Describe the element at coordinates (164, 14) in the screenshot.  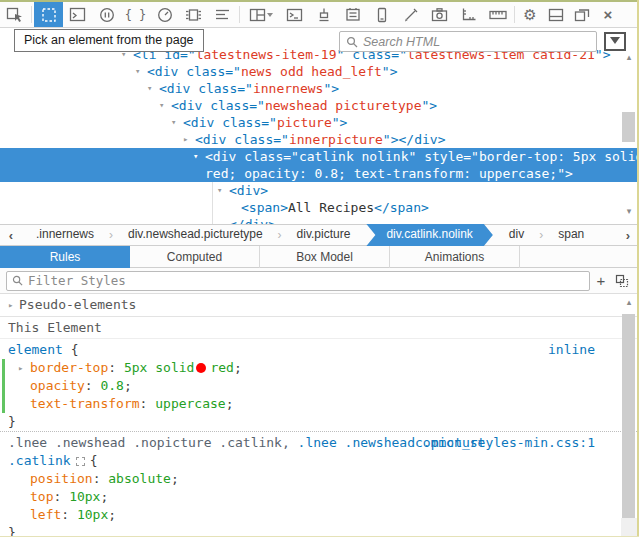
I see `performance-tab` at that location.